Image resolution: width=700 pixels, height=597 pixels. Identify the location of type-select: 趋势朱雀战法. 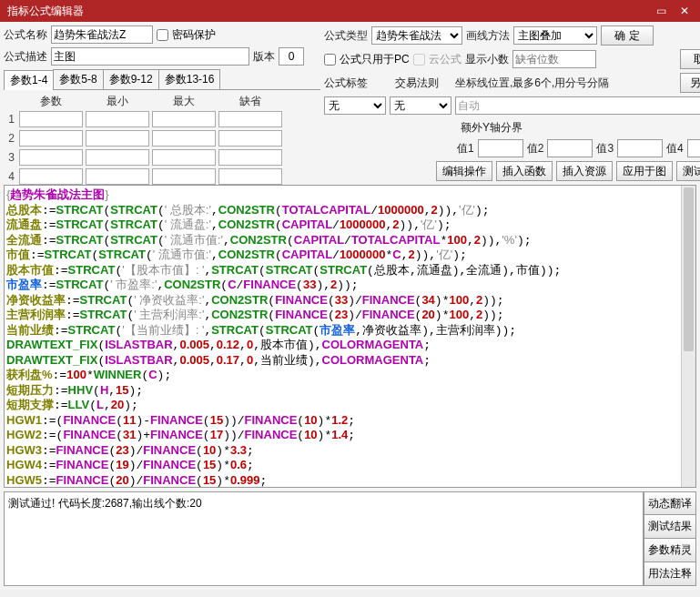
(417, 35).